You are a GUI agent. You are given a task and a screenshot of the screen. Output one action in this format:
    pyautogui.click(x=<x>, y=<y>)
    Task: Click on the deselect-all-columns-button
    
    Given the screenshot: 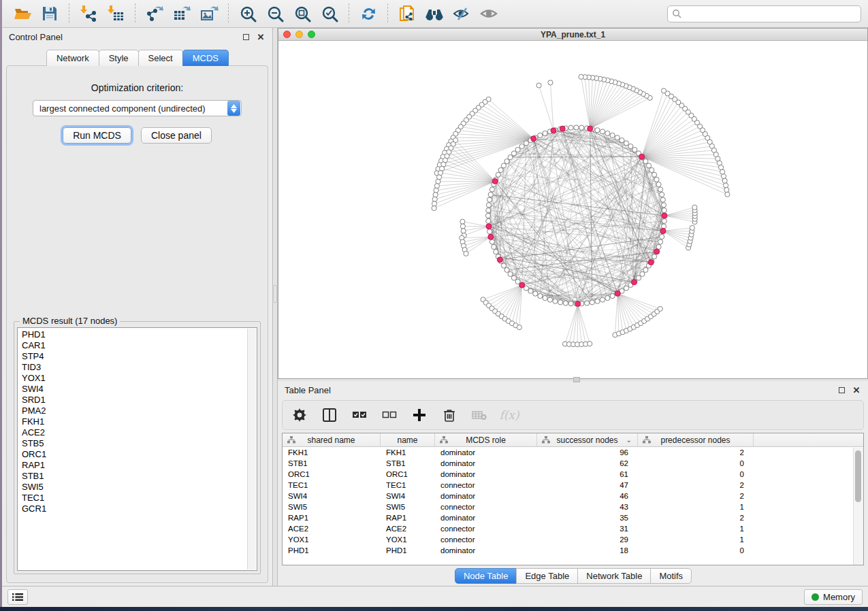 What is the action you would take?
    pyautogui.click(x=389, y=415)
    